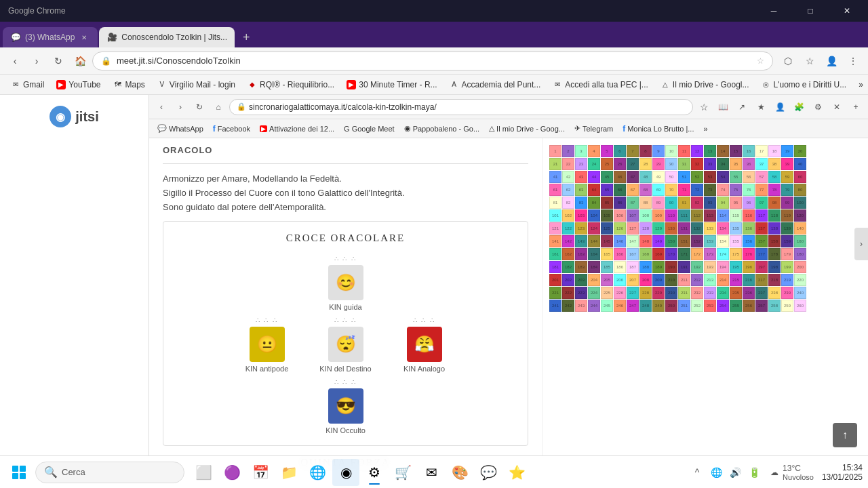 The image size is (868, 488). What do you see at coordinates (787, 293) in the screenshot?
I see `tzolkin-cell: 239` at bounding box center [787, 293].